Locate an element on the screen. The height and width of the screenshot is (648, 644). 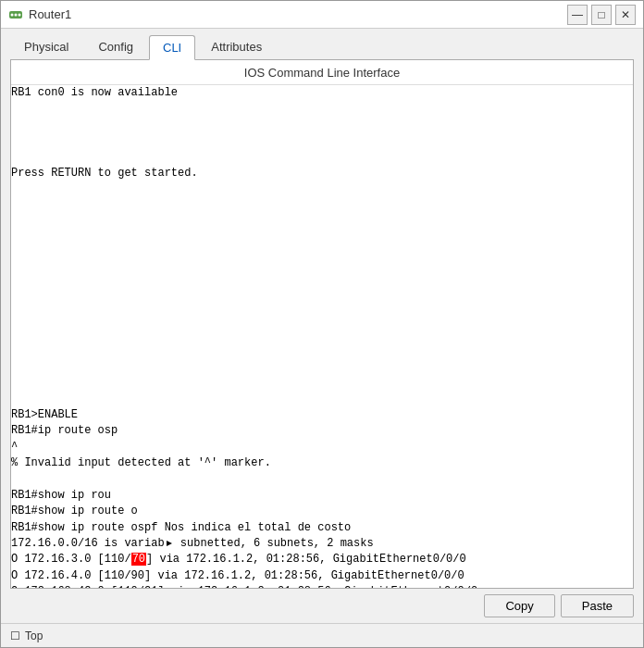
tab-attributes: Attributes is located at coordinates (237, 46).